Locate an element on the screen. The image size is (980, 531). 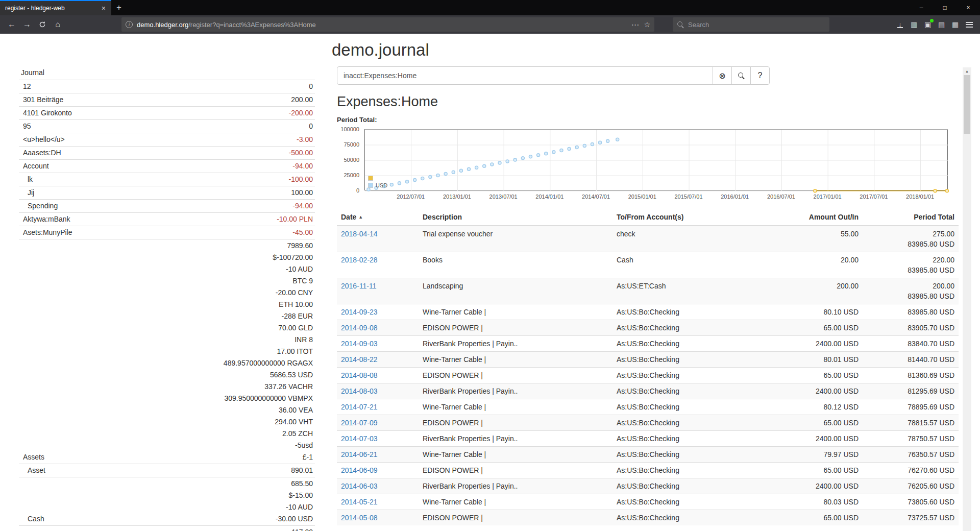
sidebar-journal-link: Journal is located at coordinates (167, 73).